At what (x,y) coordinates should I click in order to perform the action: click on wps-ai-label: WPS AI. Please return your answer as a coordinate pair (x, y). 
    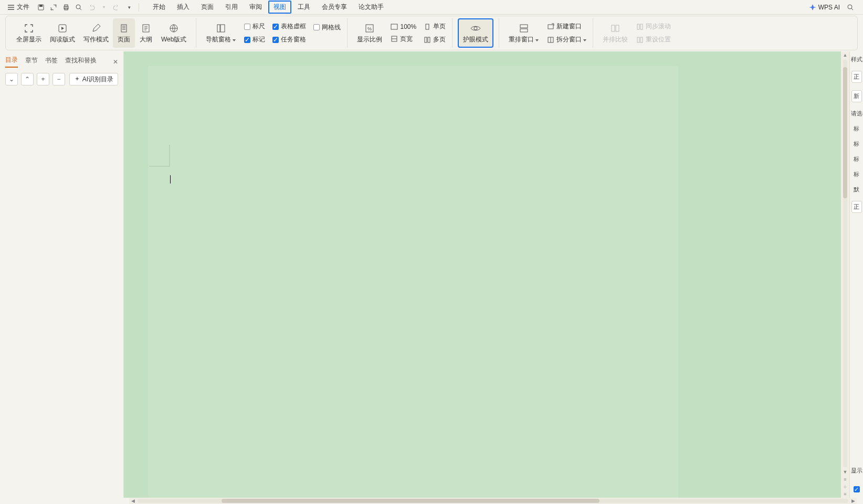
    Looking at the image, I should click on (829, 7).